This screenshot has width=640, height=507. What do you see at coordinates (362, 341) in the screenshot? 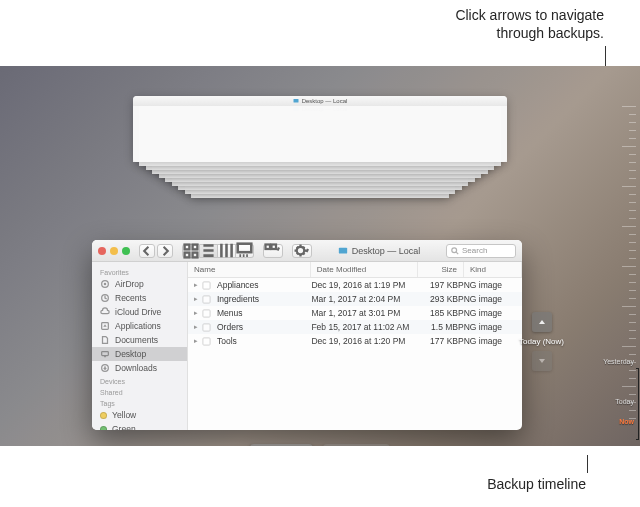
I see `file-date: Dec 19, 2016 at 1:20 PM` at bounding box center [362, 341].